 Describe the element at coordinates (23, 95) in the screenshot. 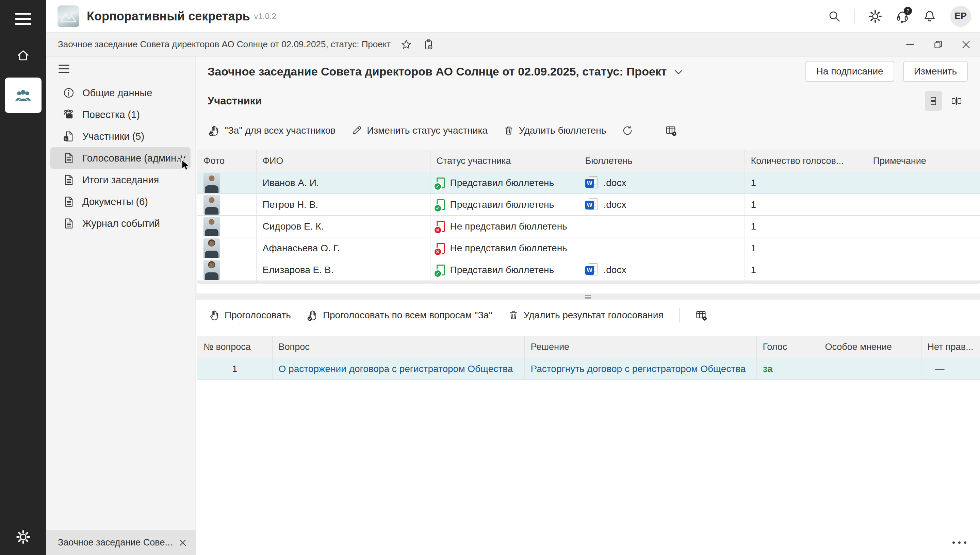

I see `people-group-icon` at that location.